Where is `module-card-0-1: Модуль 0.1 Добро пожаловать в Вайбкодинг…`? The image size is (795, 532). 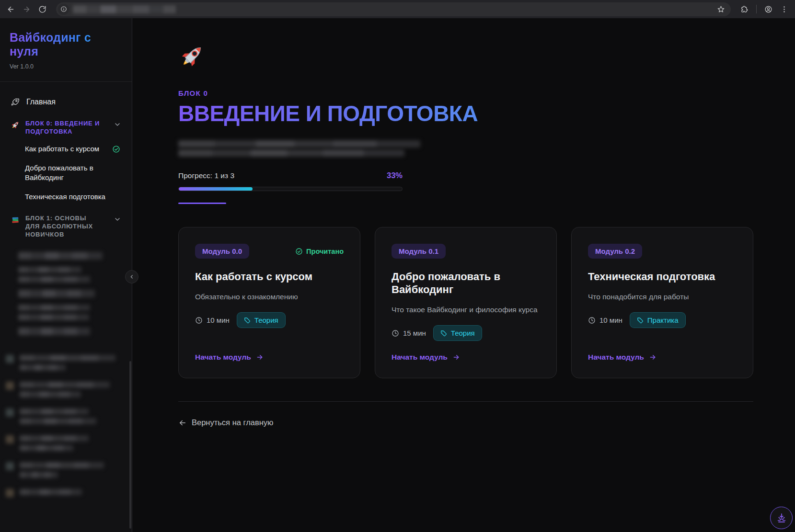 module-card-0-1: Модуль 0.1 Добро пожаловать в Вайбкодинг… is located at coordinates (466, 303).